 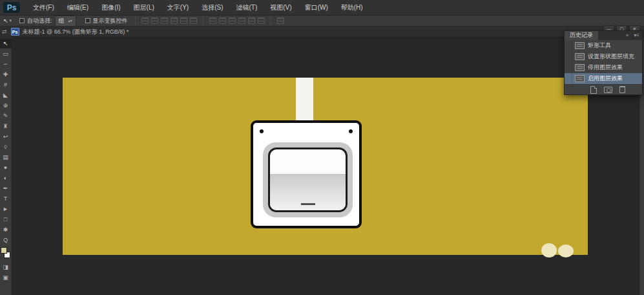 What do you see at coordinates (110, 21) in the screenshot?
I see `show-transform-label: 显示变换控件` at bounding box center [110, 21].